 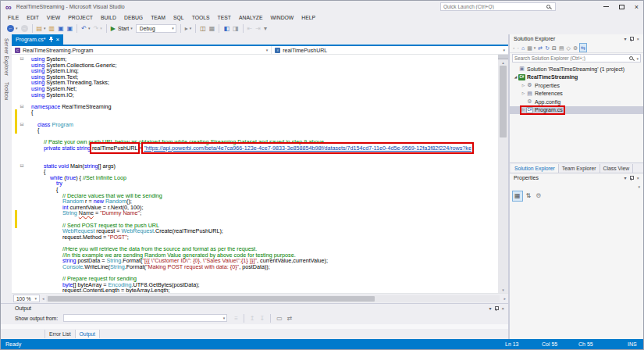 I want to click on type-dropdown: C RealTimeStreaming.Program ▾, so click(x=142, y=50).